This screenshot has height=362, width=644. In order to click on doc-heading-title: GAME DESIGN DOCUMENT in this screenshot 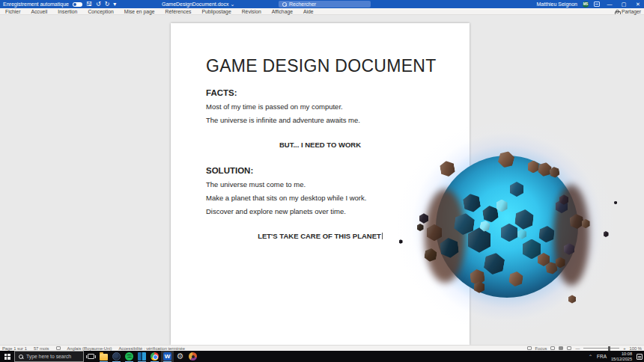, I will do `click(321, 66)`.